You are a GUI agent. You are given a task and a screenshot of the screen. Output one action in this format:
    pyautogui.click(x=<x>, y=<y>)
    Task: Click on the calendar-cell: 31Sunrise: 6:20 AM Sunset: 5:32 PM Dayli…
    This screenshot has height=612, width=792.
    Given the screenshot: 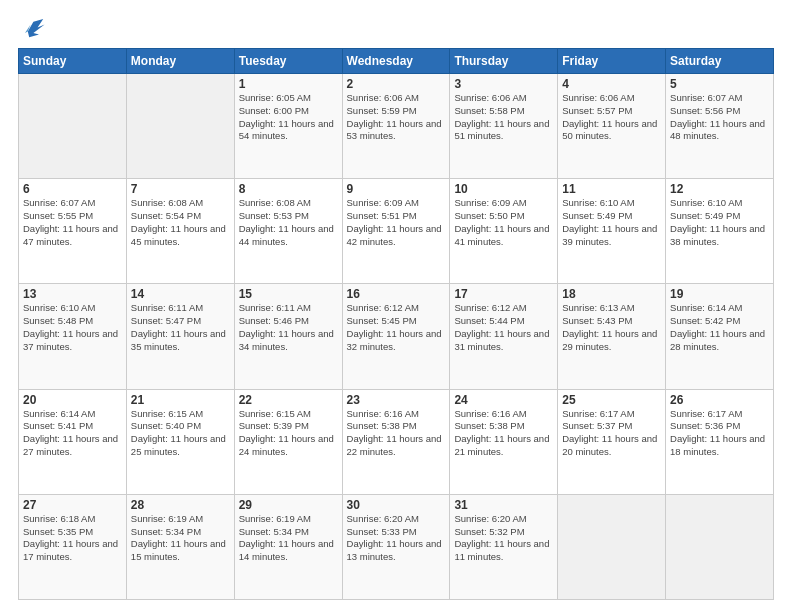 What is the action you would take?
    pyautogui.click(x=504, y=546)
    